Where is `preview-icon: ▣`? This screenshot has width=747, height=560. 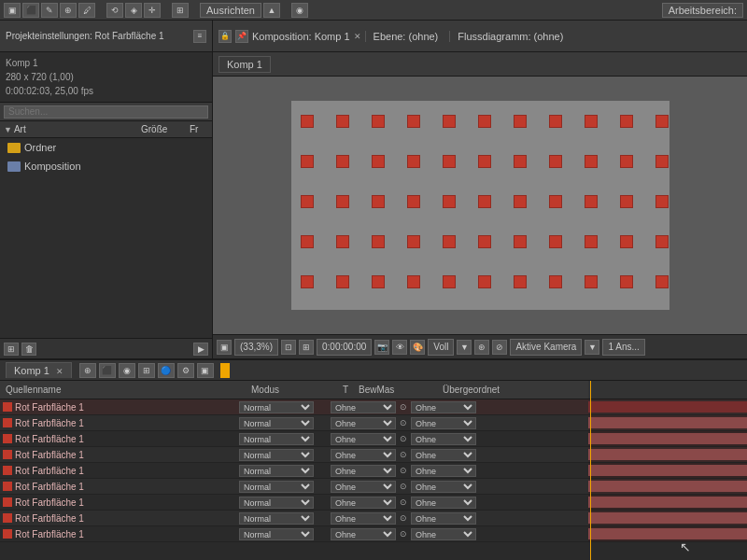 preview-icon: ▣ is located at coordinates (224, 347).